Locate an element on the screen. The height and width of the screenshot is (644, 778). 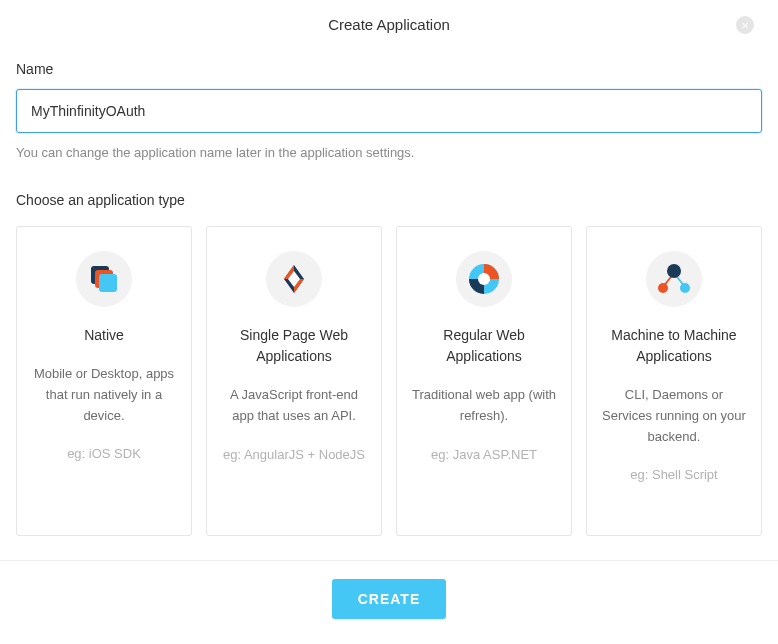
card-title: Native is located at coordinates (104, 336).